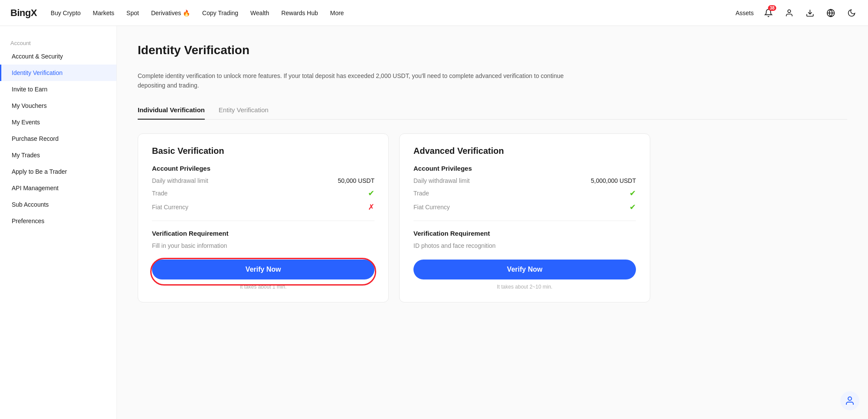  Describe the element at coordinates (789, 13) in the screenshot. I see `user-profile-icon` at that location.